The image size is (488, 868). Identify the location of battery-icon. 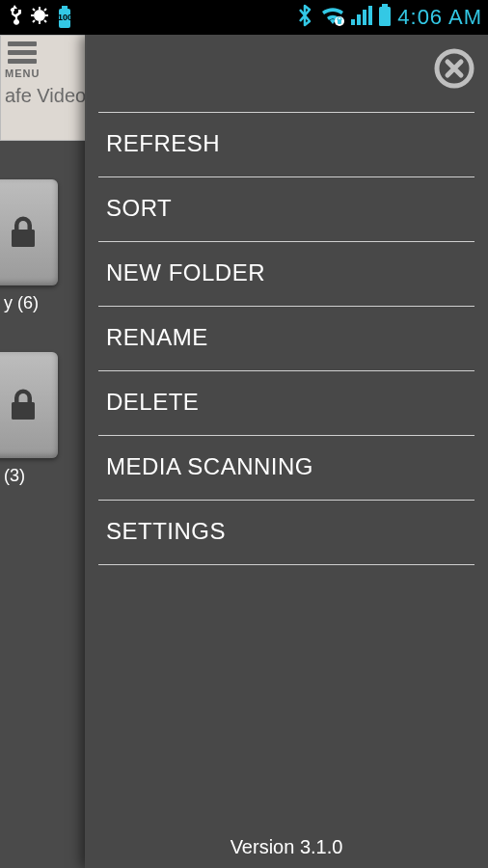
(385, 17).